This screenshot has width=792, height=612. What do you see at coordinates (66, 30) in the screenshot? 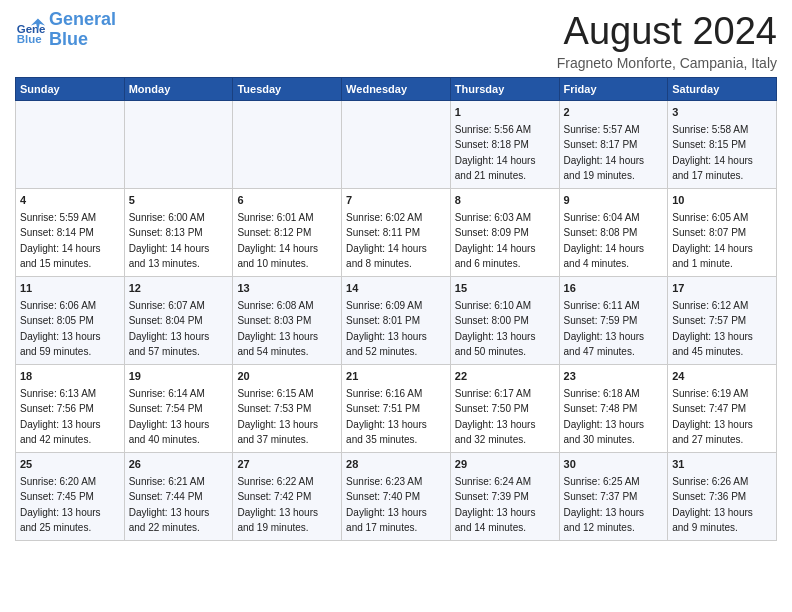
I see `logo: General Blue General Blue` at bounding box center [66, 30].